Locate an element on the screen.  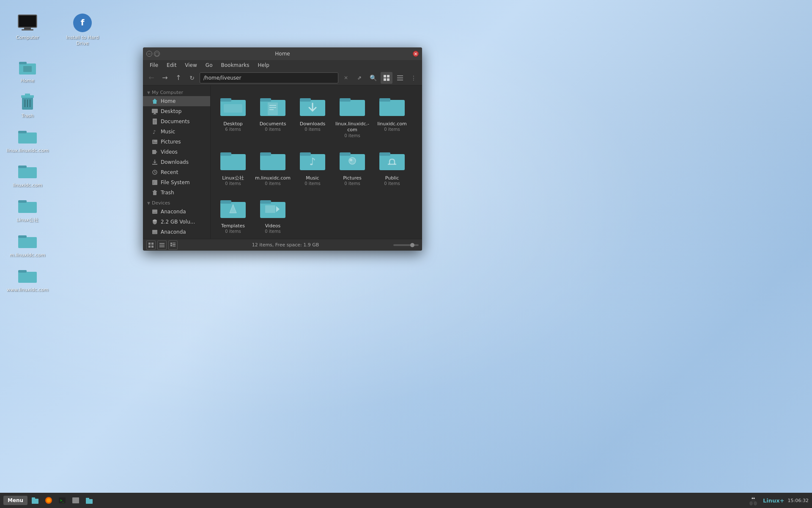
file-item-linux-company: Linux公社 0 items is located at coordinates (233, 166).